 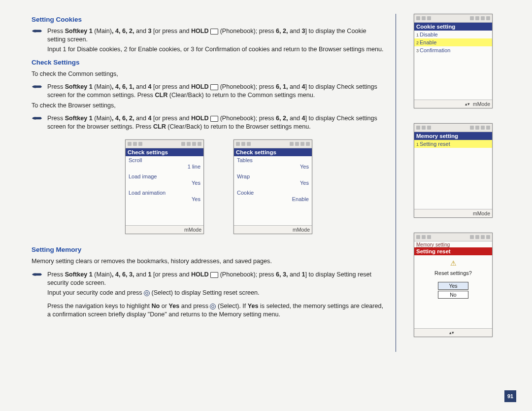 What do you see at coordinates (217, 310) in the screenshot?
I see `indent-text: Press the navigation keys to highlight N…` at bounding box center [217, 310].